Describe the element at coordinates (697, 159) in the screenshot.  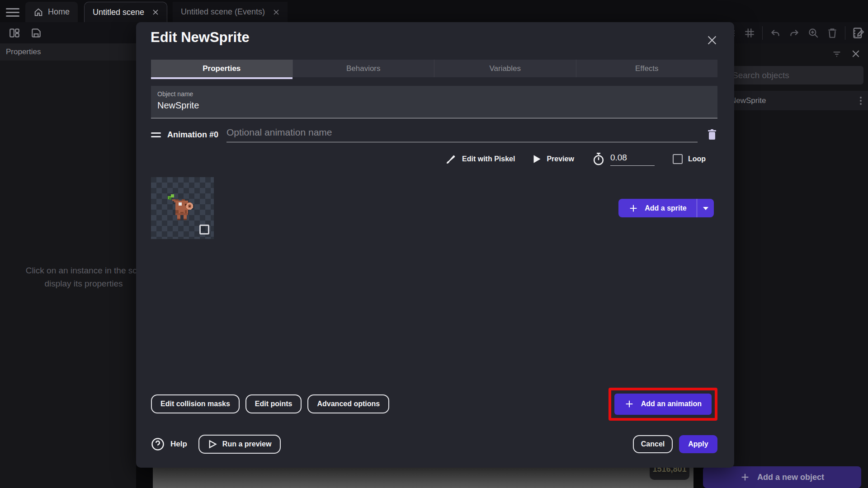
I see `loop-label: Loop` at that location.